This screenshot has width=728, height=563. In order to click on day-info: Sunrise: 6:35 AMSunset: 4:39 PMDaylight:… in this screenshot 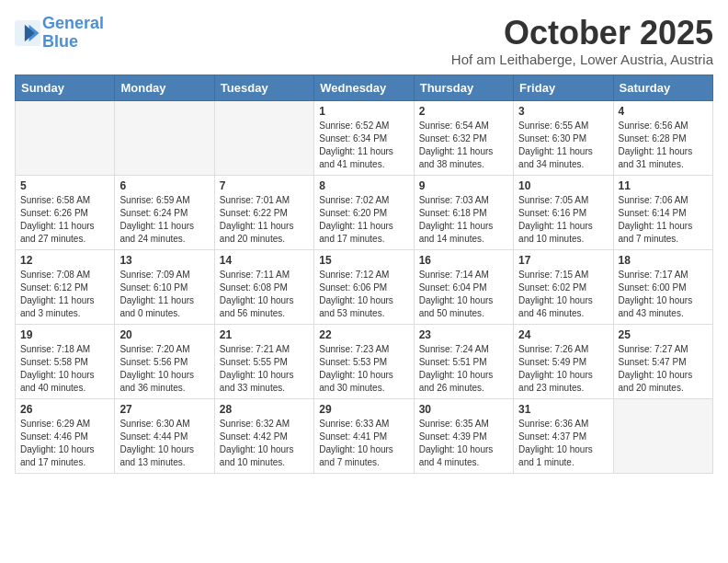, I will do `click(463, 443)`.